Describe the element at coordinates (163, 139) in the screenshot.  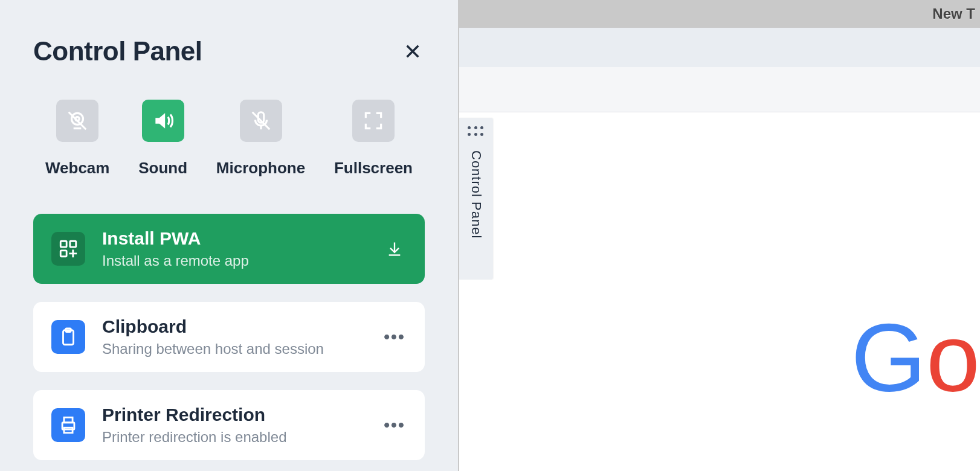
I see `sound-toggle: Sound` at that location.